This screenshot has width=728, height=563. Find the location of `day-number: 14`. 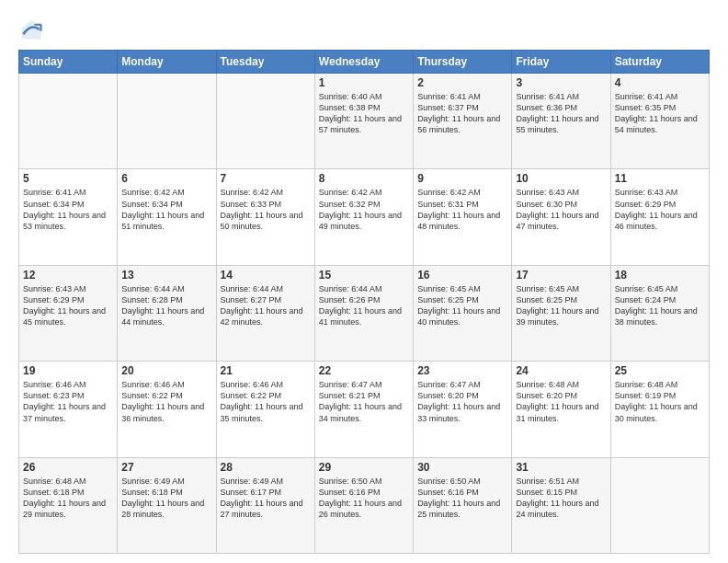

day-number: 14 is located at coordinates (266, 275).